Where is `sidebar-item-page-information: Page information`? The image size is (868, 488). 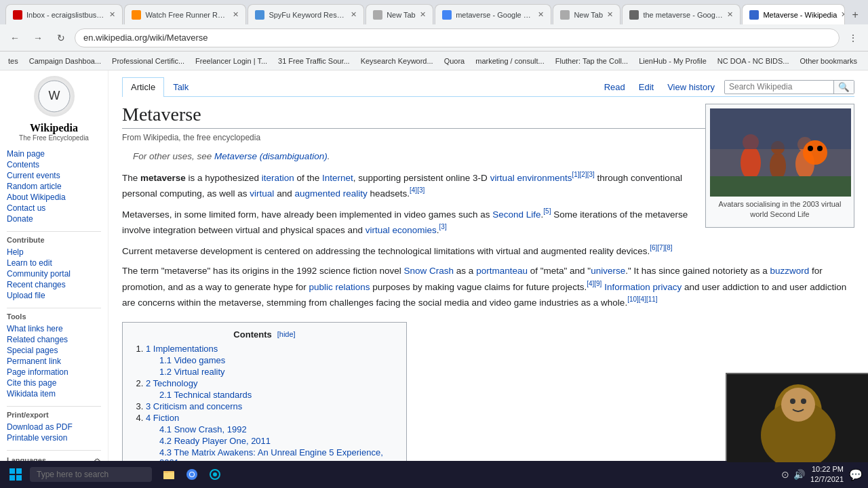
sidebar-item-page-information: Page information is located at coordinates (54, 372).